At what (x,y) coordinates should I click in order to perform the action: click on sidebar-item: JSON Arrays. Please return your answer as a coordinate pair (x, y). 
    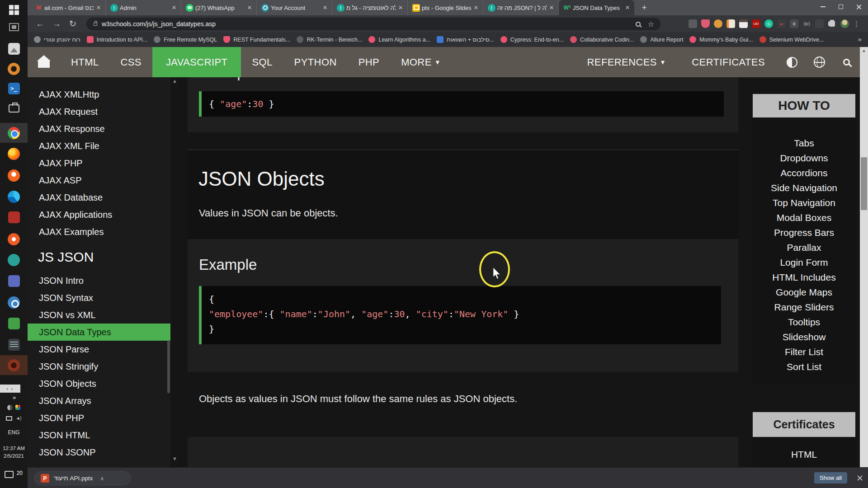
    Looking at the image, I should click on (99, 401).